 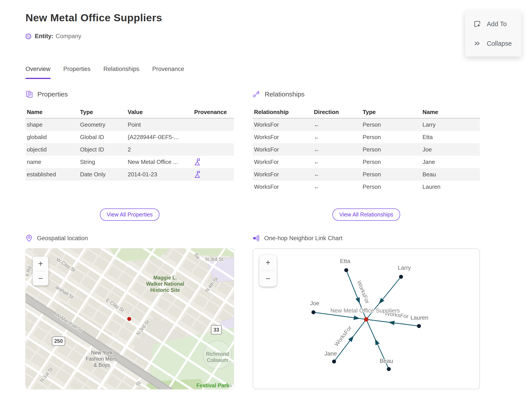 What do you see at coordinates (213, 385) in the screenshot?
I see `poi-label: Festival Park` at bounding box center [213, 385].